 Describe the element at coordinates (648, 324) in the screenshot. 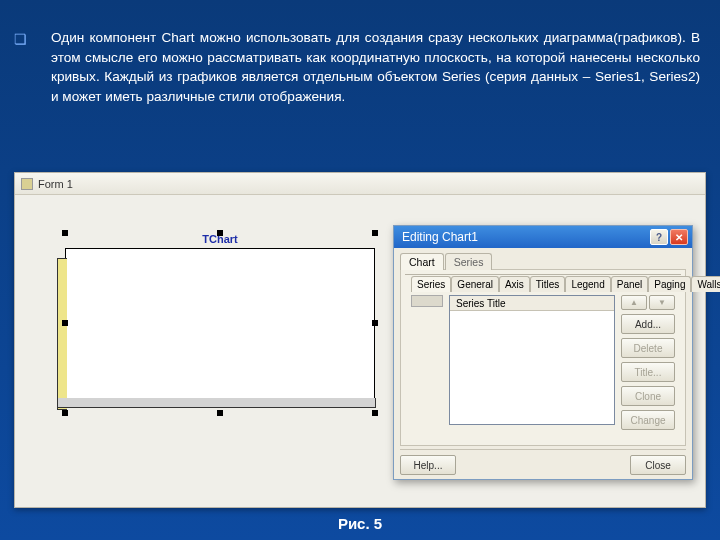

I see `add-button: Add...` at that location.